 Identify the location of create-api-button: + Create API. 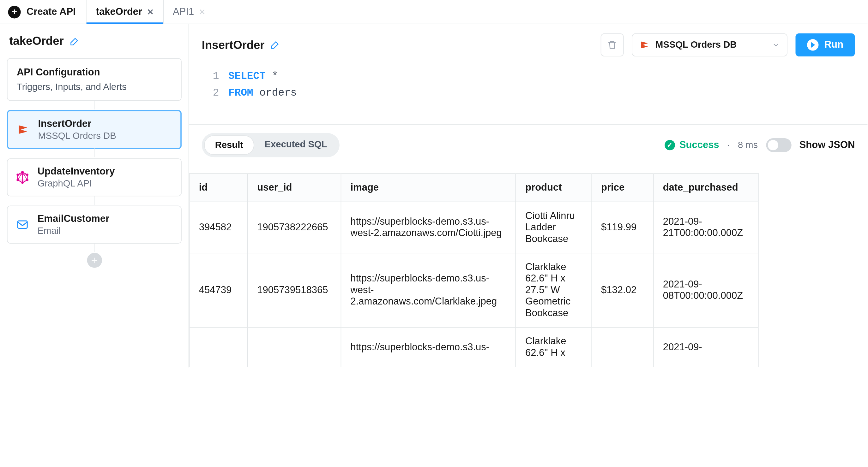
(47, 11).